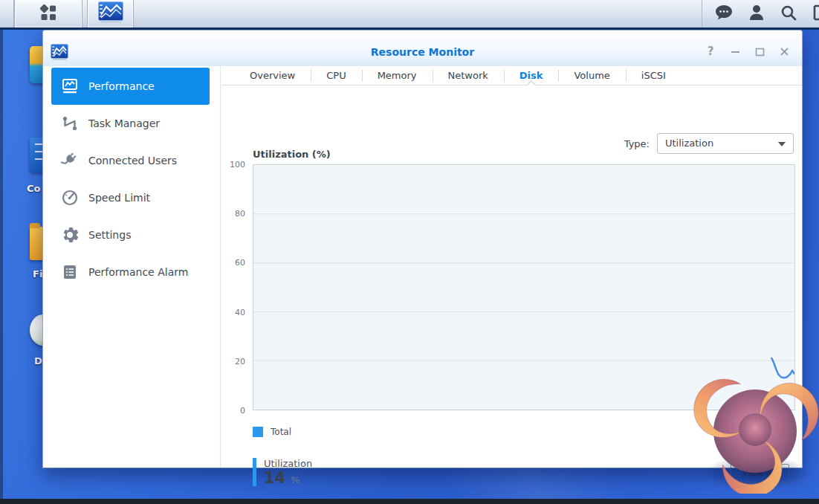 Image resolution: width=819 pixels, height=504 pixels. Describe the element at coordinates (272, 76) in the screenshot. I see `tab-overview: Overview` at that location.